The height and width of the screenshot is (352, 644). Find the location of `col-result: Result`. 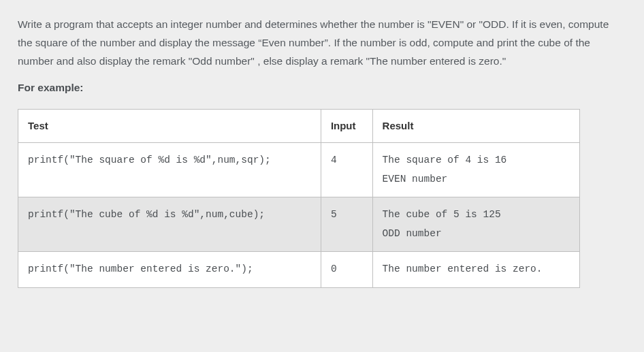

col-result: Result is located at coordinates (476, 127).